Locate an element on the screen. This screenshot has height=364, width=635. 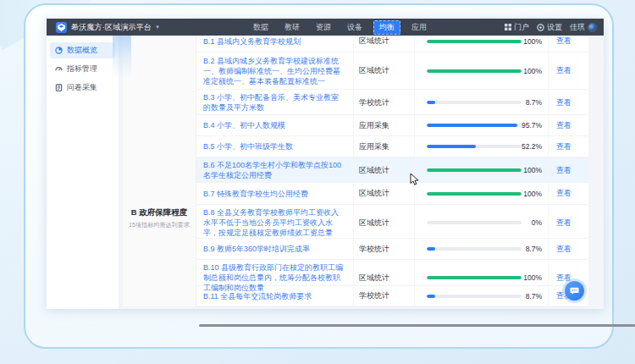
chevron-down-icon: ▾ is located at coordinates (157, 27).